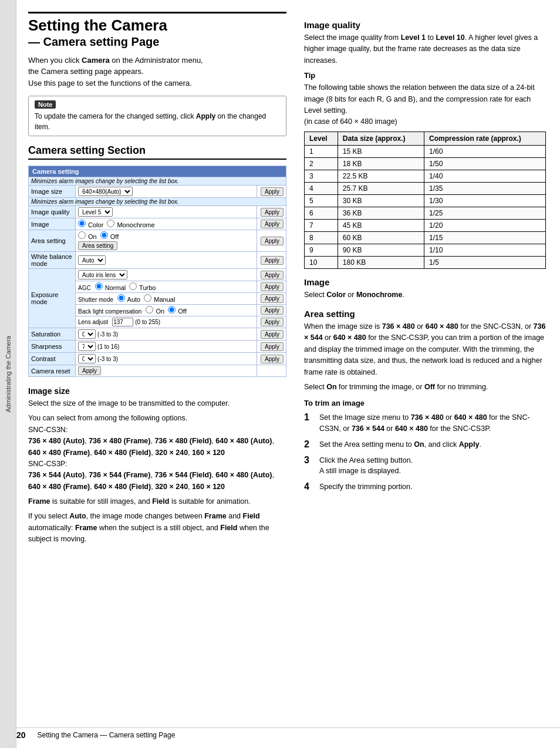  I want to click on table-row: 860 KB1/15, so click(425, 237).